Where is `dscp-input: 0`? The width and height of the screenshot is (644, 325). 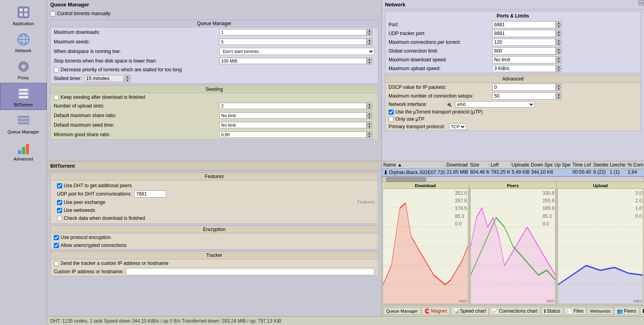 dscp-input: 0 is located at coordinates (524, 87).